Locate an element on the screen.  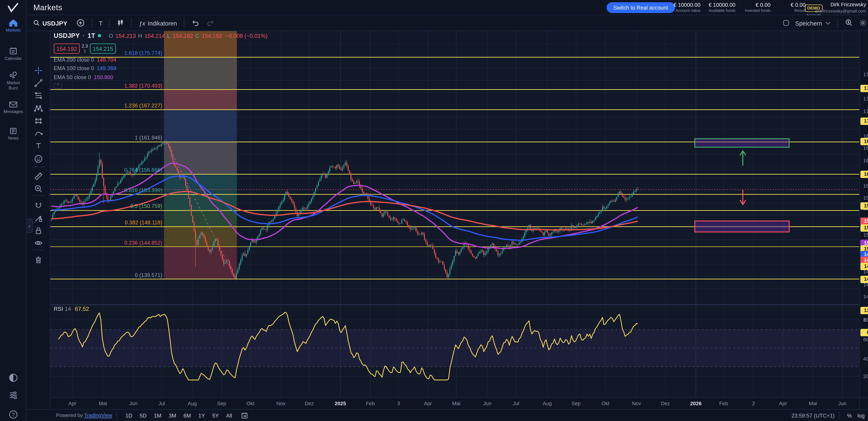
symbol-search-button: USDJPY is located at coordinates (50, 23).